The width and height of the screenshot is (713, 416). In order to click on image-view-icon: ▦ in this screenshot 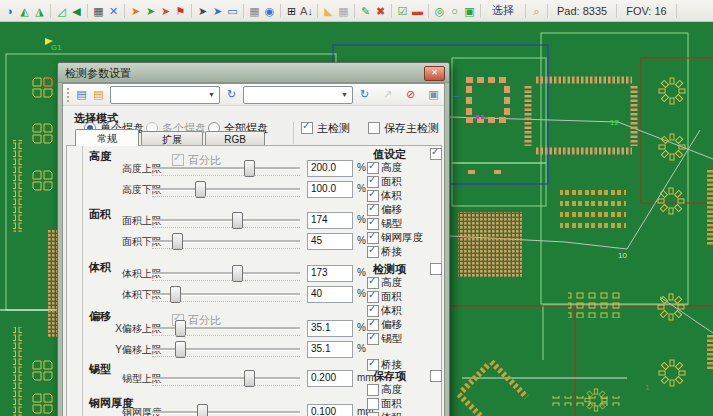, I will do `click(98, 11)`.